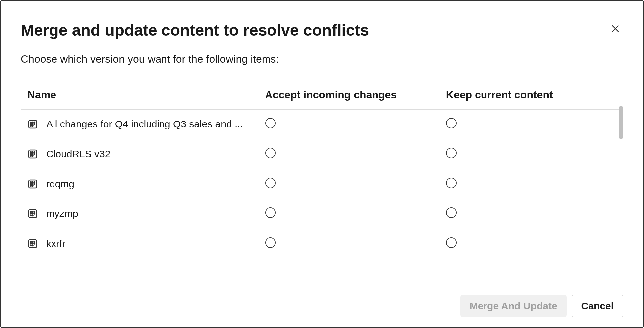 This screenshot has width=644, height=328. I want to click on name-cell: All changes for Q4 including Q3 sales an…, so click(141, 124).